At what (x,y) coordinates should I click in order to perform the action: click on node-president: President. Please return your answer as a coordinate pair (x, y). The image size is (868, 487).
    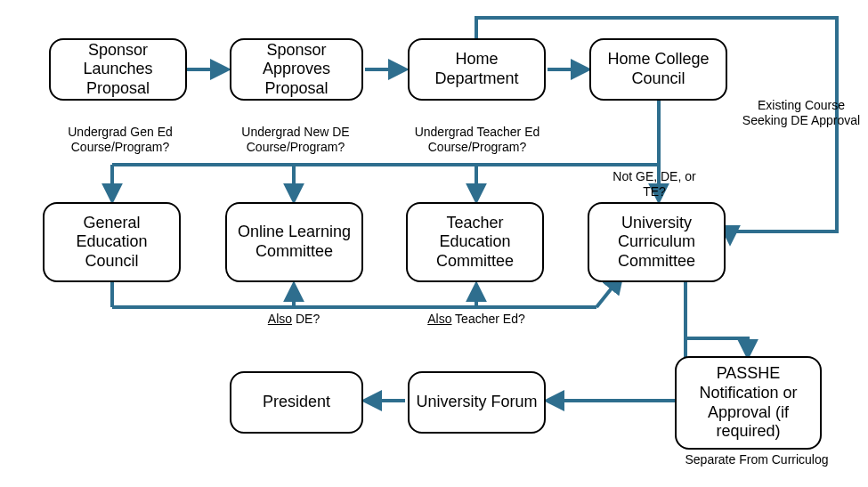
    Looking at the image, I should click on (296, 402).